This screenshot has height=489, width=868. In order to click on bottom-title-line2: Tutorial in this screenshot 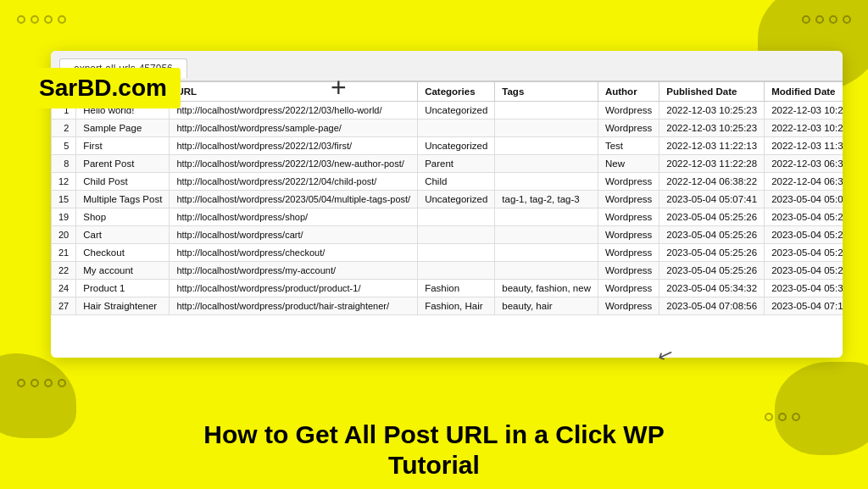, I will do `click(434, 465)`.